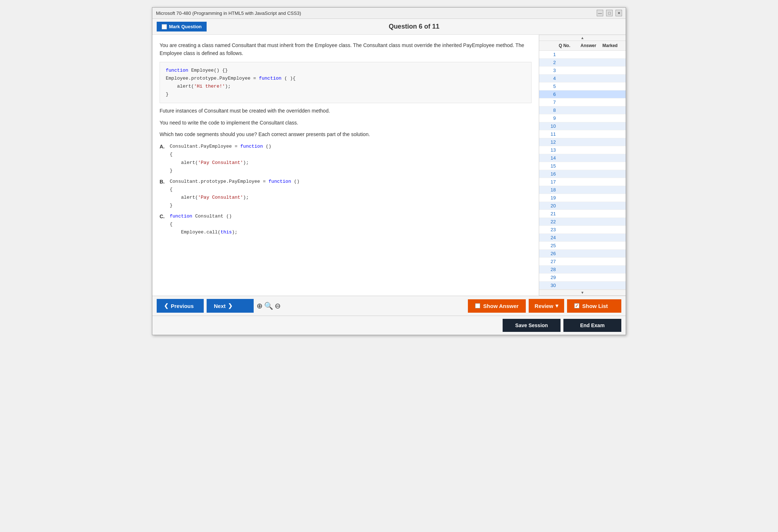 This screenshot has width=778, height=532. Describe the element at coordinates (583, 206) in the screenshot. I see `sidebar-row: 20` at that location.